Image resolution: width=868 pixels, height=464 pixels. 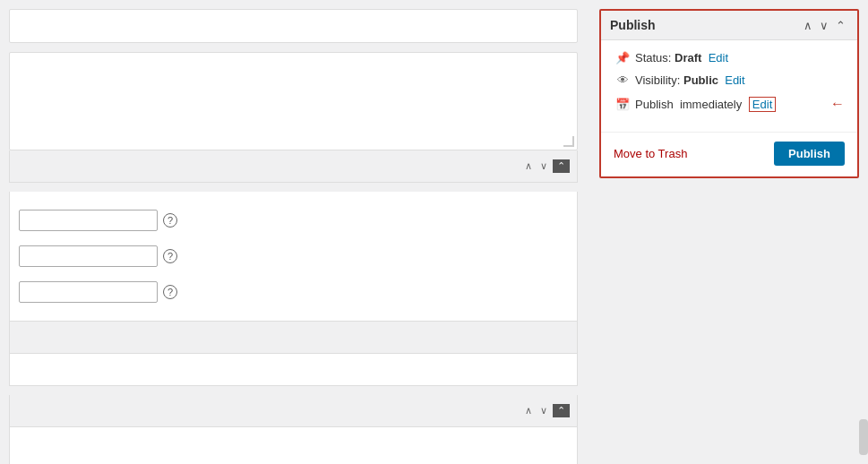 What do you see at coordinates (762, 104) in the screenshot?
I see `schedule-edit-link: Edit` at bounding box center [762, 104].